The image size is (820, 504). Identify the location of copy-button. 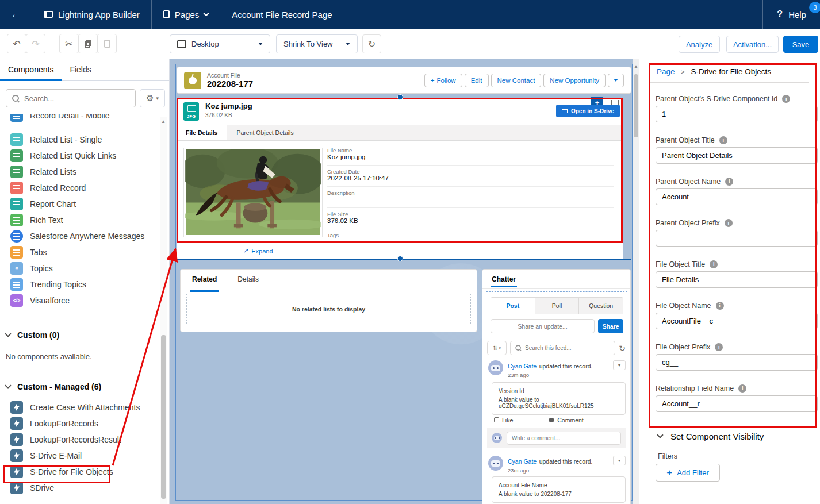
(88, 44).